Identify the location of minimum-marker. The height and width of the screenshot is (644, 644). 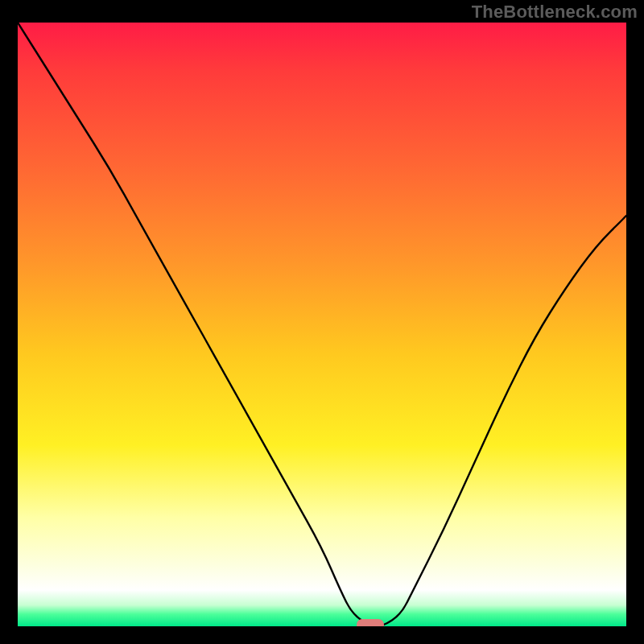
(370, 623).